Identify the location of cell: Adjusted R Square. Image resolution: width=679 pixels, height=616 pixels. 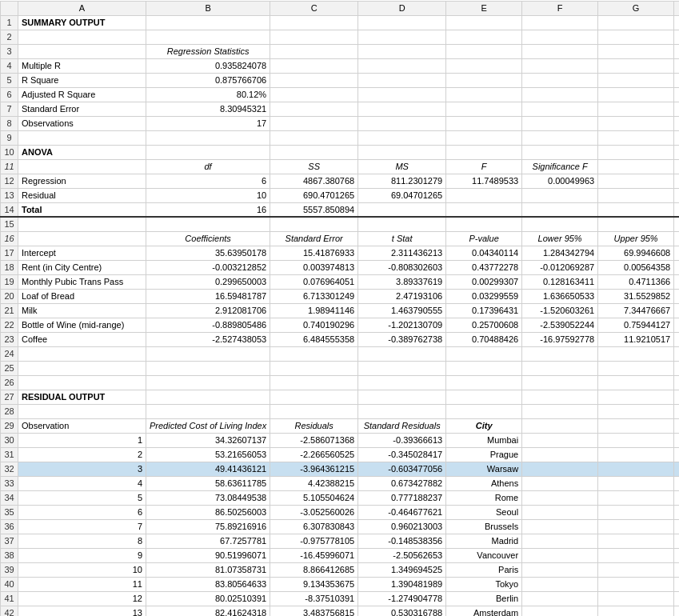
(82, 94).